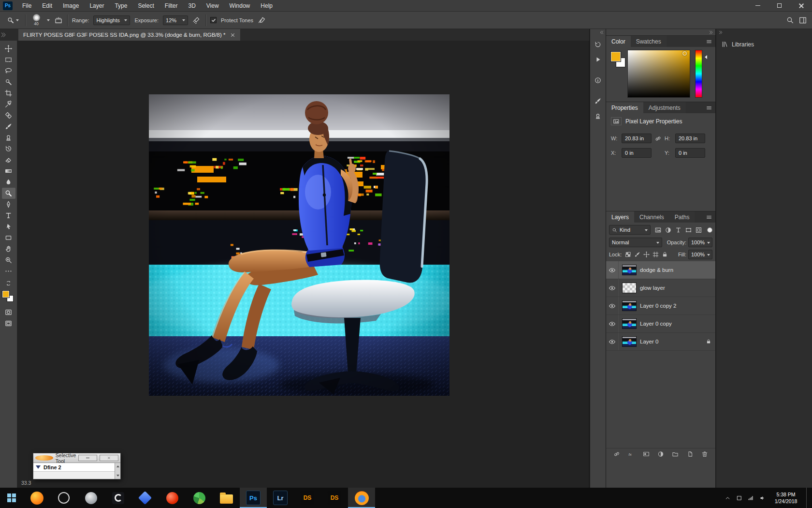 The image size is (812, 508). Describe the element at coordinates (121, 6) in the screenshot. I see `menu-type: Type` at that location.